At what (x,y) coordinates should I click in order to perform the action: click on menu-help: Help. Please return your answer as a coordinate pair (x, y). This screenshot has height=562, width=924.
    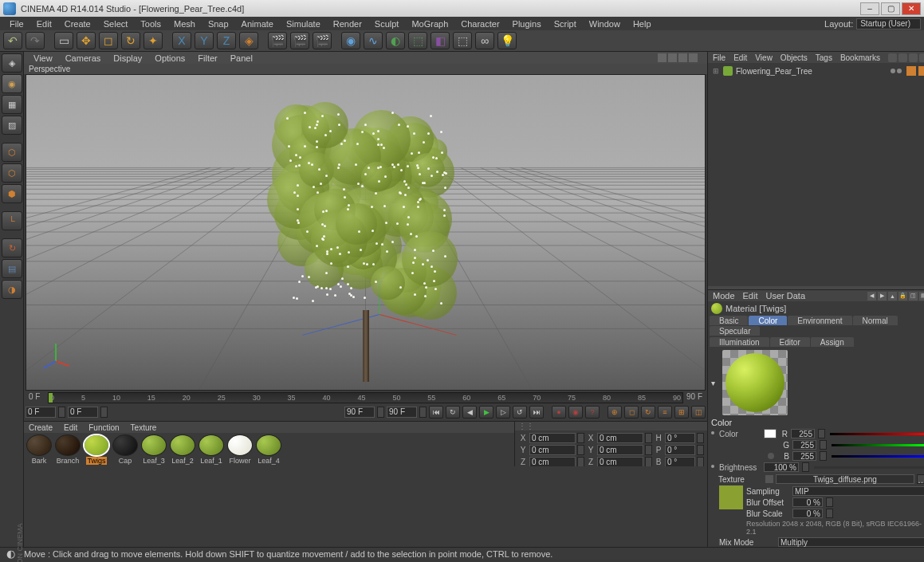
    Looking at the image, I should click on (643, 24).